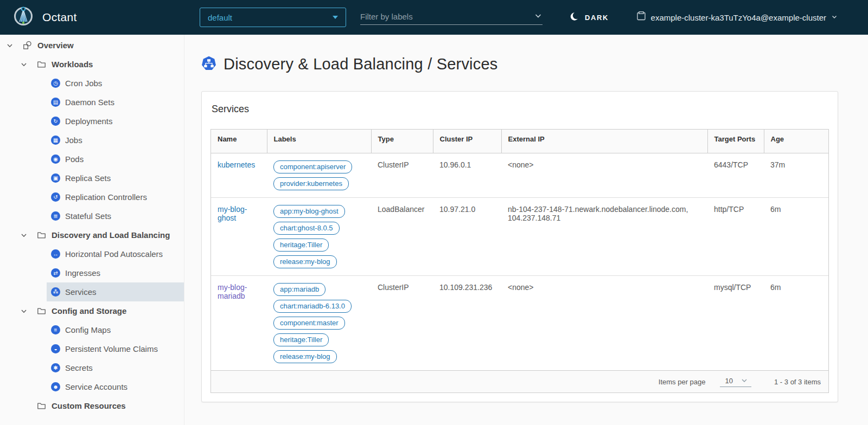  I want to click on secrets-icon: ✱, so click(55, 368).